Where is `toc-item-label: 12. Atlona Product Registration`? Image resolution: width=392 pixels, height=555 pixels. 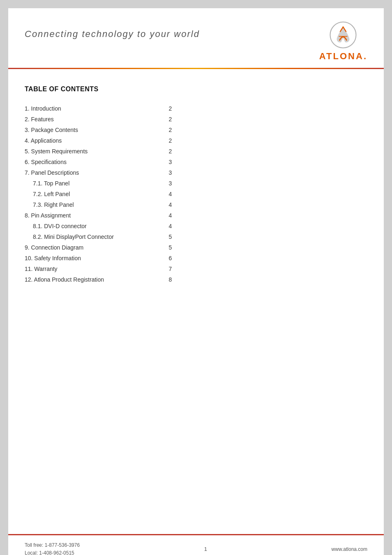
toc-item-label: 12. Atlona Product Registration is located at coordinates (97, 280).